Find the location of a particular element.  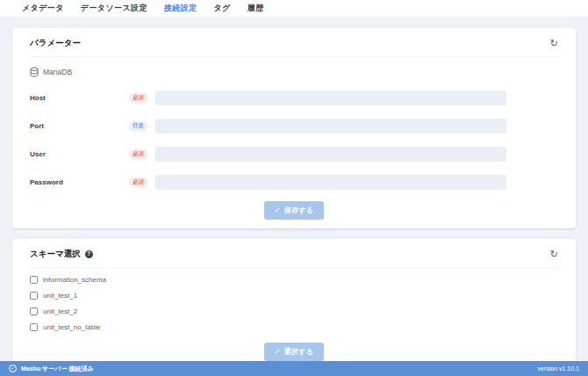

db-type-label: MariaDB is located at coordinates (58, 72).